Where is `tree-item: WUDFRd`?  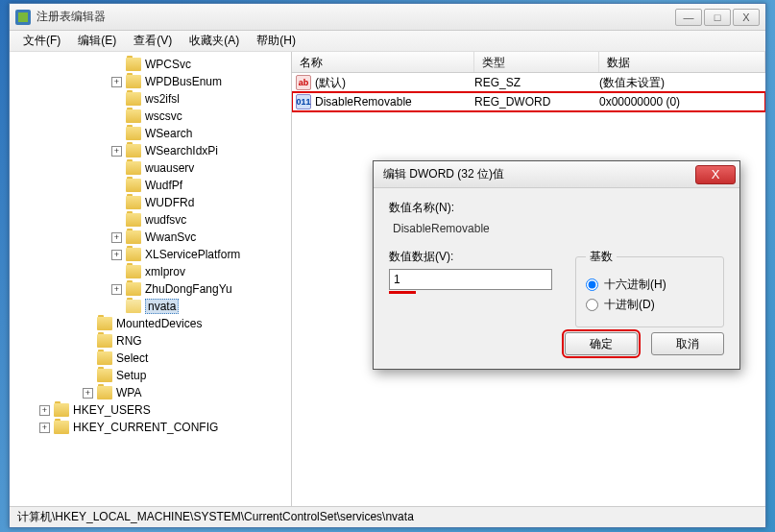 tree-item: WUDFRd is located at coordinates (150, 203).